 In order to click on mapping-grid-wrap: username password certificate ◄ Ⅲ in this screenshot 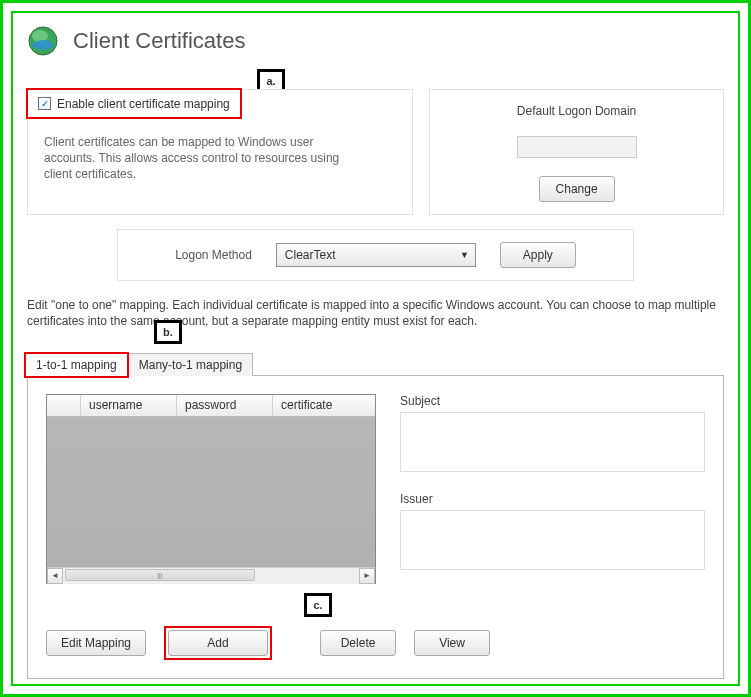, I will do `click(211, 492)`.